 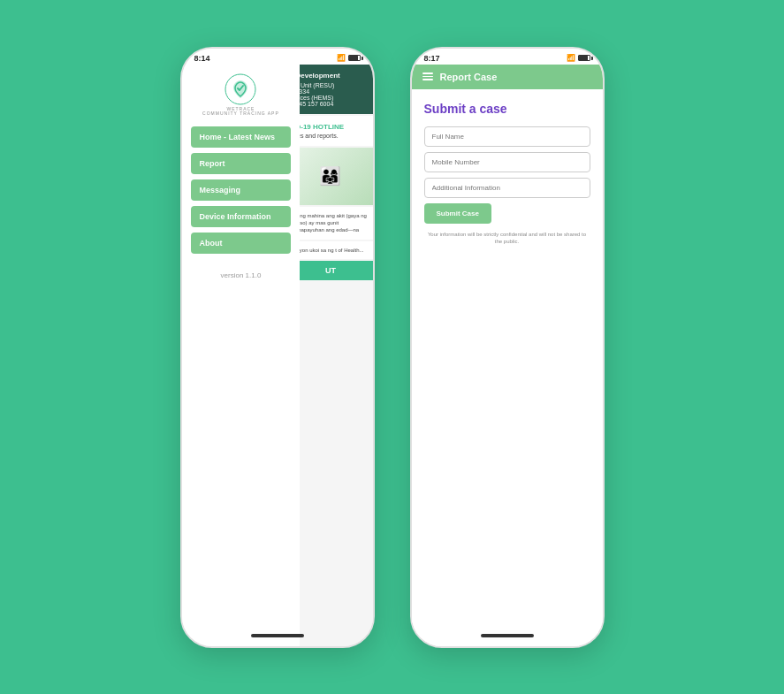 What do you see at coordinates (241, 190) in the screenshot?
I see `menu-item-messaging: Messaging` at bounding box center [241, 190].